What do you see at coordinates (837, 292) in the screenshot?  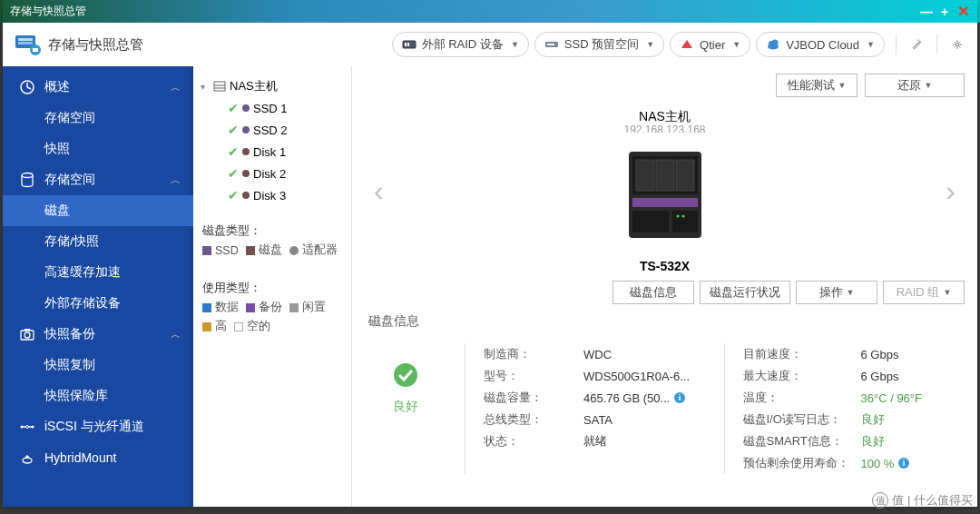 I see `operate-button: 操作▼` at bounding box center [837, 292].